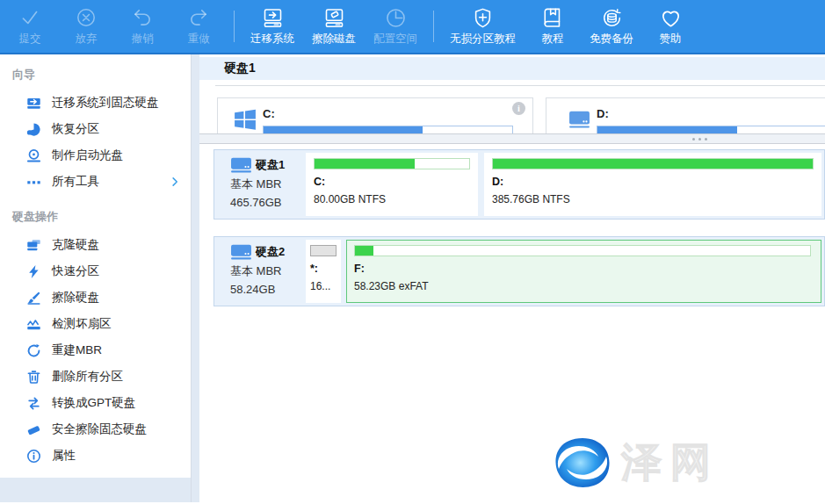 The image size is (825, 504). I want to click on partition-label: C:, so click(392, 182).